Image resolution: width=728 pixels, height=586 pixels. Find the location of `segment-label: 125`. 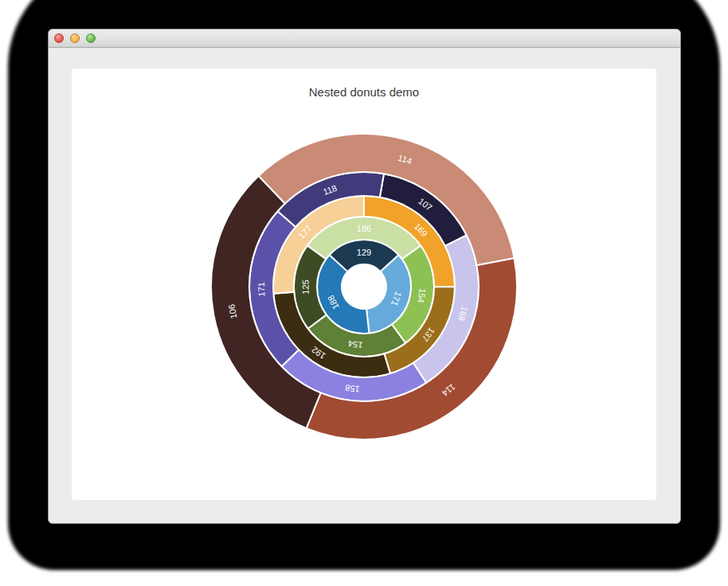

segment-label: 125 is located at coordinates (305, 287).